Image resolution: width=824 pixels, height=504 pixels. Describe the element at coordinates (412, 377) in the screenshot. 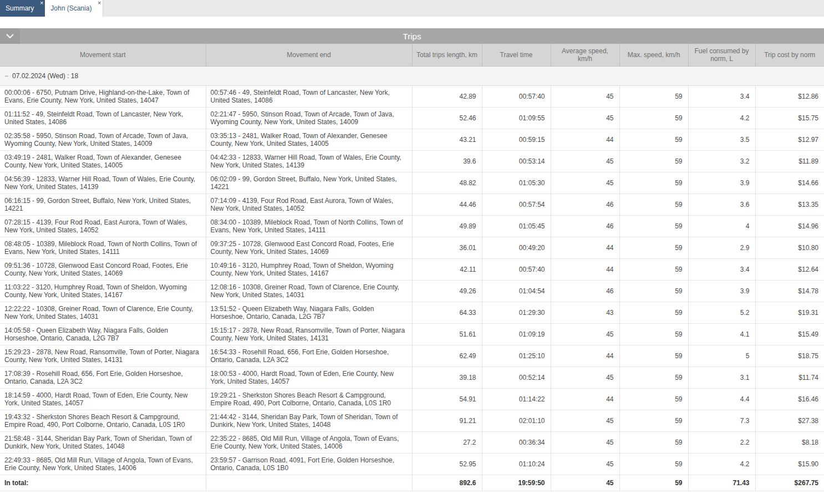

I see `table-row: 17:08:39 - Rosehill Road, 656, Fort Erie…` at that location.